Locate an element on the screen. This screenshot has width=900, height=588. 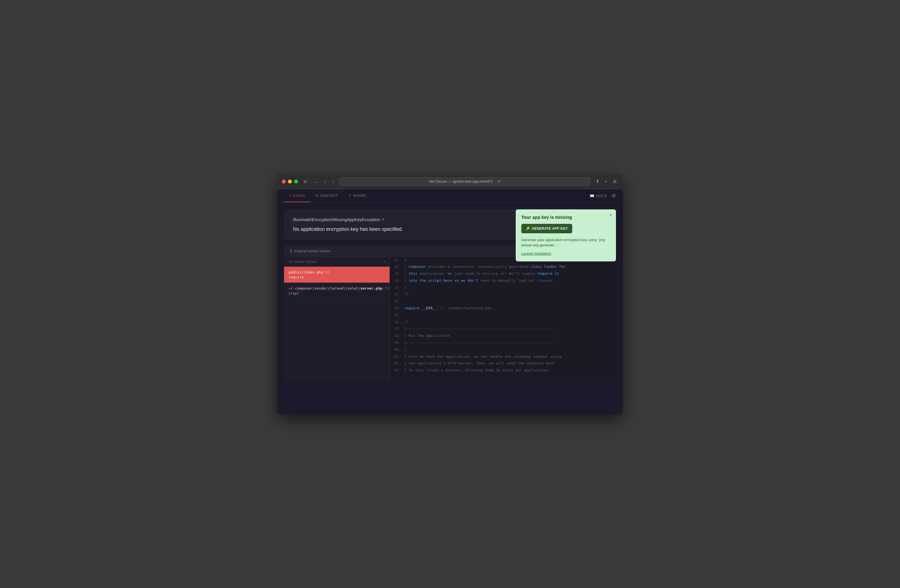
code-line-39: 39 |------------------------------------… is located at coordinates (503, 343).